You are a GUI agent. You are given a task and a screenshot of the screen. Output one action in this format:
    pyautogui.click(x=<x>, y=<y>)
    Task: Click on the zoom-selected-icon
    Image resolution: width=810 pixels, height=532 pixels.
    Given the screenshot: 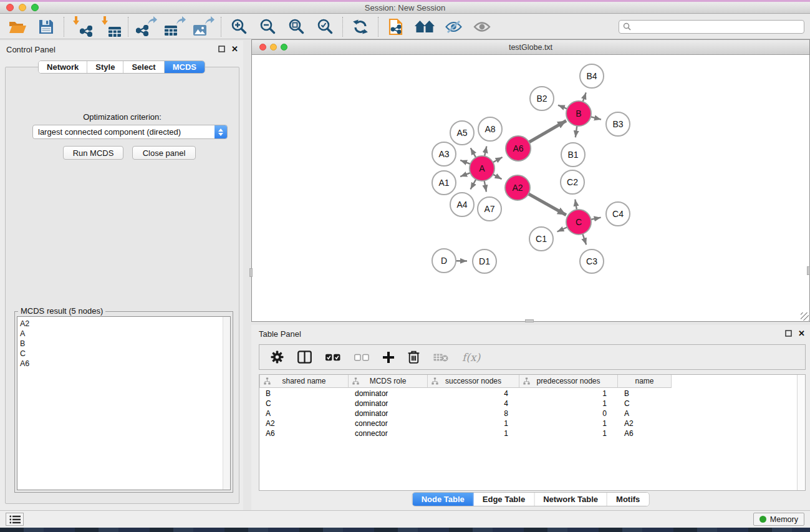 What is the action you would take?
    pyautogui.click(x=325, y=27)
    